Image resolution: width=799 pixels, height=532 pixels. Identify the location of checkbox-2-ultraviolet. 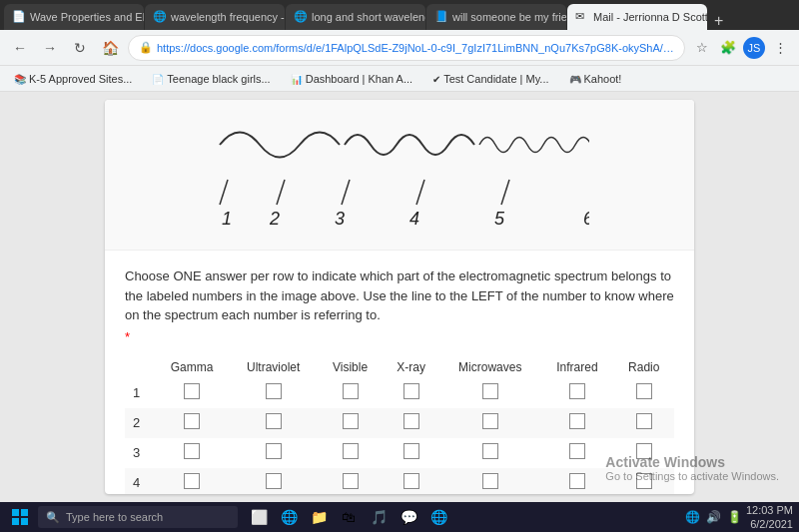
(274, 421).